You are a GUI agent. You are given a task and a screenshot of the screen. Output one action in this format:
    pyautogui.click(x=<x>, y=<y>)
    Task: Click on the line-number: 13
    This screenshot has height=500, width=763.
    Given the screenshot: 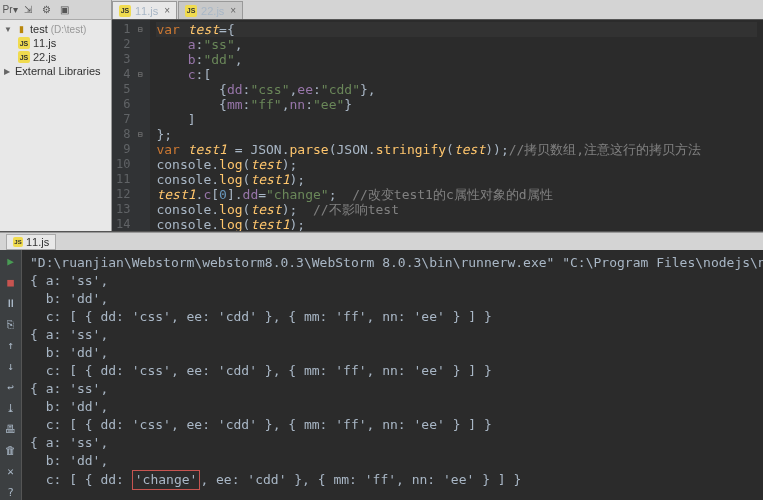 What is the action you would take?
    pyautogui.click(x=129, y=210)
    